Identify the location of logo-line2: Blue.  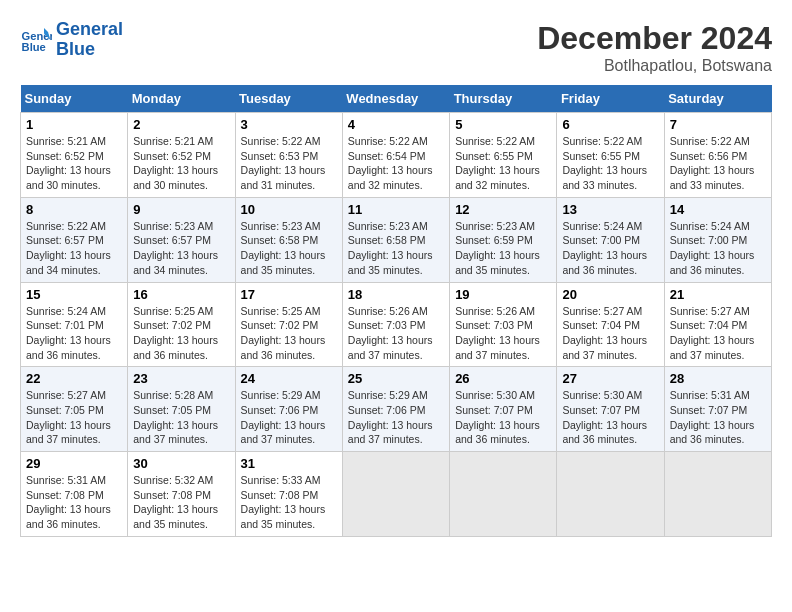
(76, 49).